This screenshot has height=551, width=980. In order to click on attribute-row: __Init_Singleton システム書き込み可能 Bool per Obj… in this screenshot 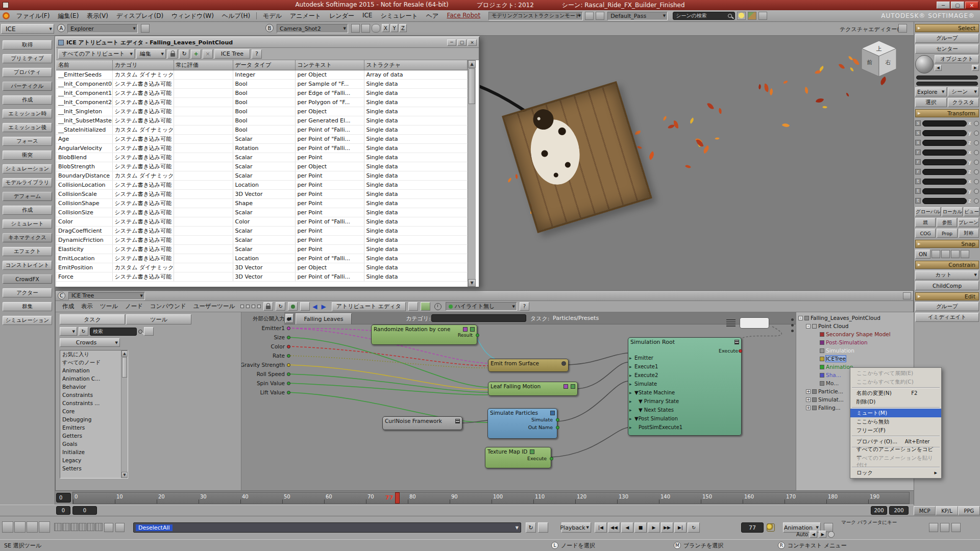, I will do `click(262, 112)`.